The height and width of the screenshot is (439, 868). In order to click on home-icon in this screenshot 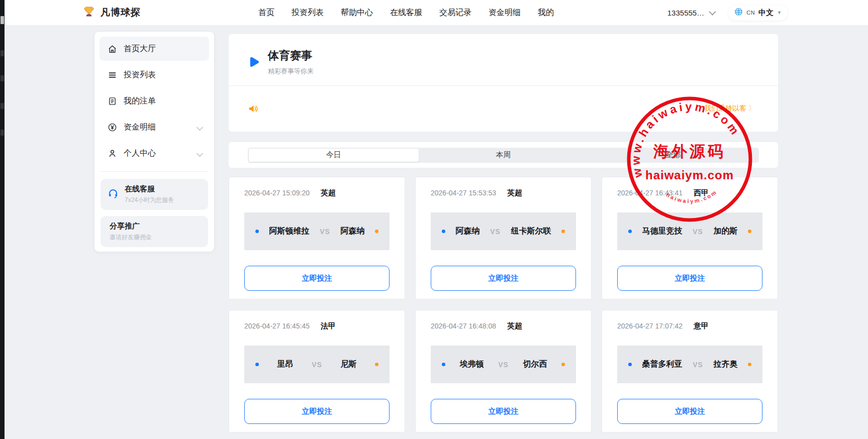, I will do `click(113, 49)`.